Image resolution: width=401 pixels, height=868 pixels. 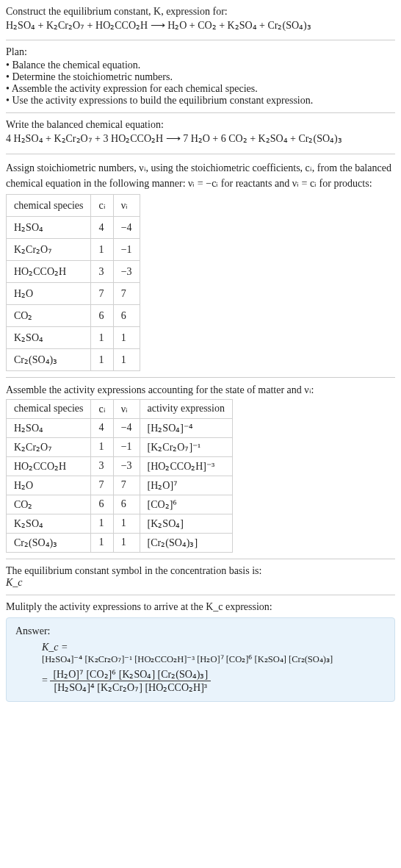 I want to click on cell: [Cr₂(SO₄)₃], so click(x=186, y=542).